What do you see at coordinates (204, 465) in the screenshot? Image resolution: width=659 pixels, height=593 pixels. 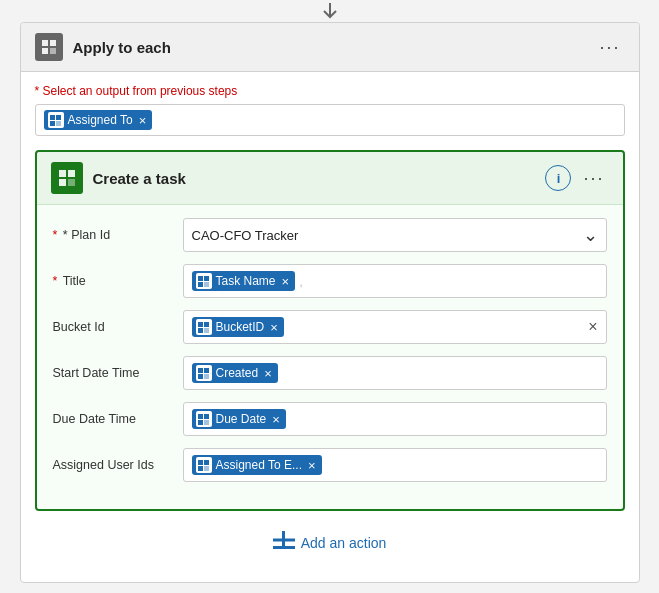 I see `assigned-to-e-token-icon` at bounding box center [204, 465].